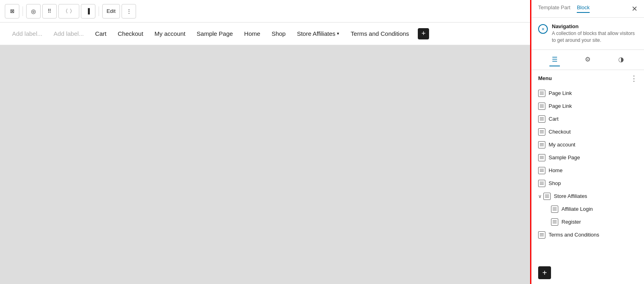 This screenshot has width=644, height=284. I want to click on sidebar-tools: ☰ ⚙ ◑, so click(588, 60).